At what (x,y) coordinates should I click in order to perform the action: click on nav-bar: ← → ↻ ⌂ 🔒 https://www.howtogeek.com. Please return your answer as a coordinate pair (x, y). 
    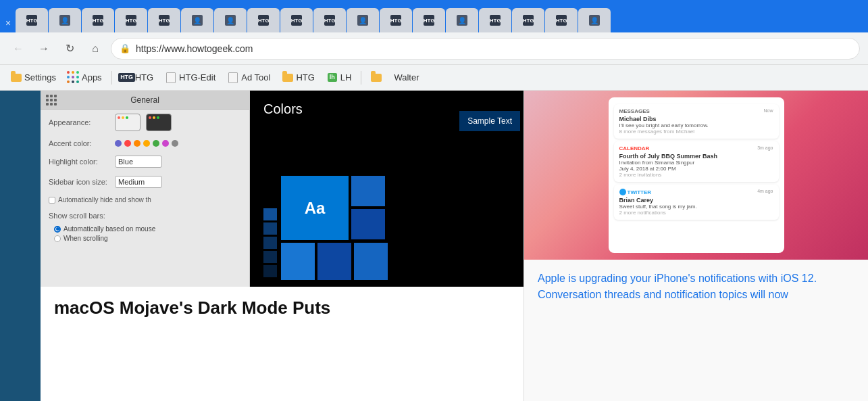
    Looking at the image, I should click on (434, 49).